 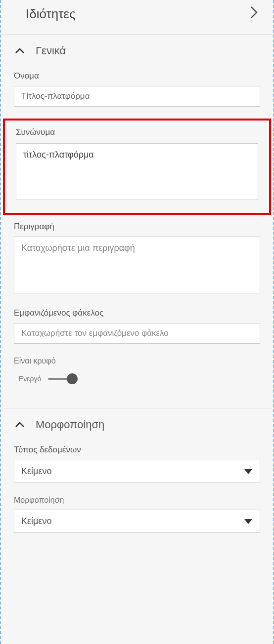 I want to click on toggle-state-label: Ενεργό, so click(x=30, y=379).